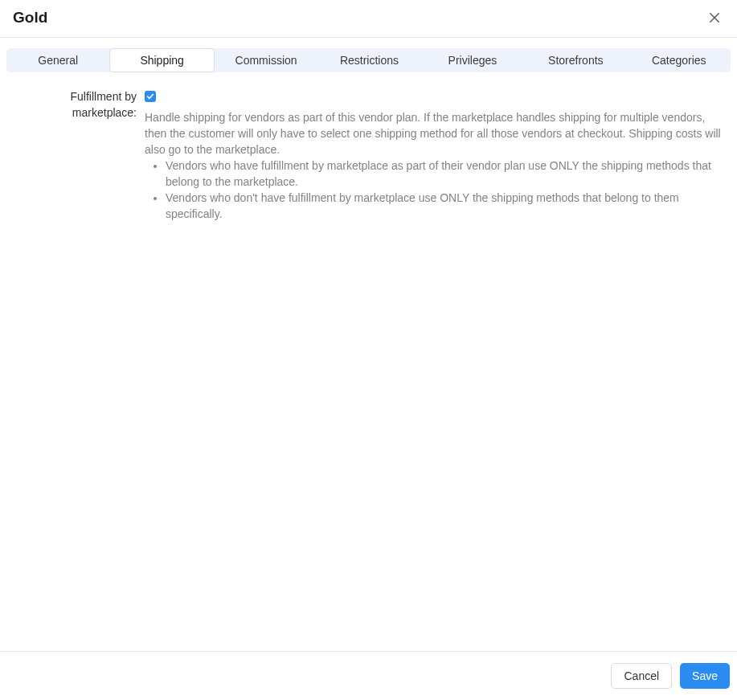 Image resolution: width=737 pixels, height=700 pixels. I want to click on dialog-footer: Cancel Save, so click(368, 675).